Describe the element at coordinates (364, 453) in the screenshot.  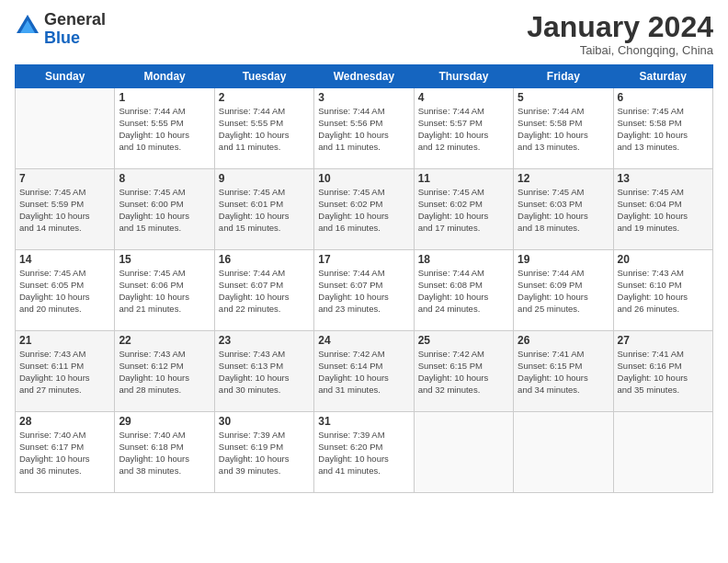
I see `day-cell: 31Sunrise: 7:39 AM Sunset: 6:20 PM Dayli…` at that location.